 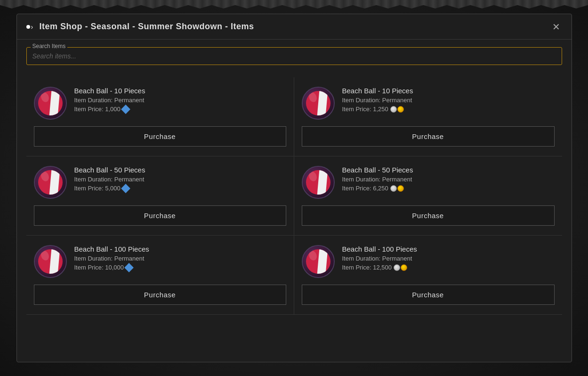 What do you see at coordinates (448, 268) in the screenshot?
I see `item-price: Item Price: 12,500` at bounding box center [448, 268].